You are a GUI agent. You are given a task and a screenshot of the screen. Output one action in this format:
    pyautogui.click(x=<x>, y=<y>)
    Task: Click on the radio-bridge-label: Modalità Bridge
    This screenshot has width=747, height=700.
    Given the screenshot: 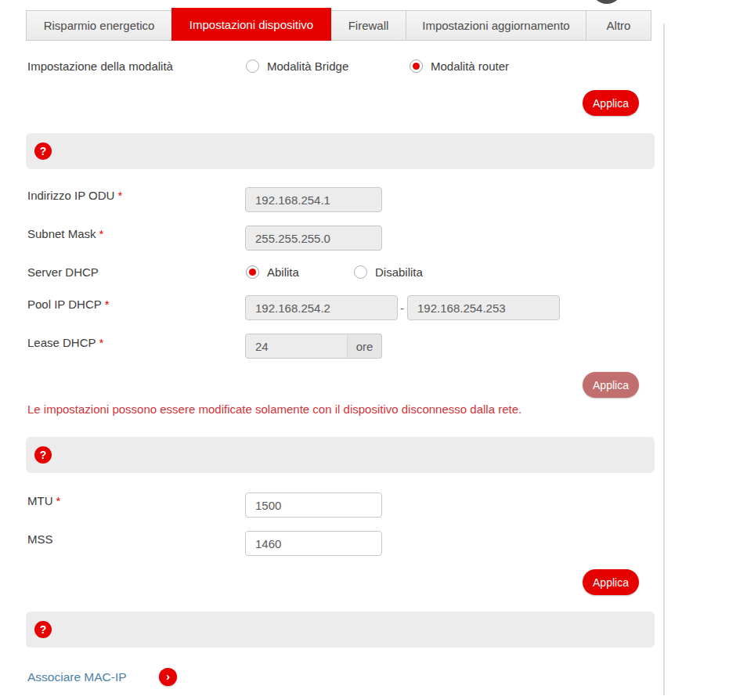 What is the action you would take?
    pyautogui.click(x=308, y=66)
    